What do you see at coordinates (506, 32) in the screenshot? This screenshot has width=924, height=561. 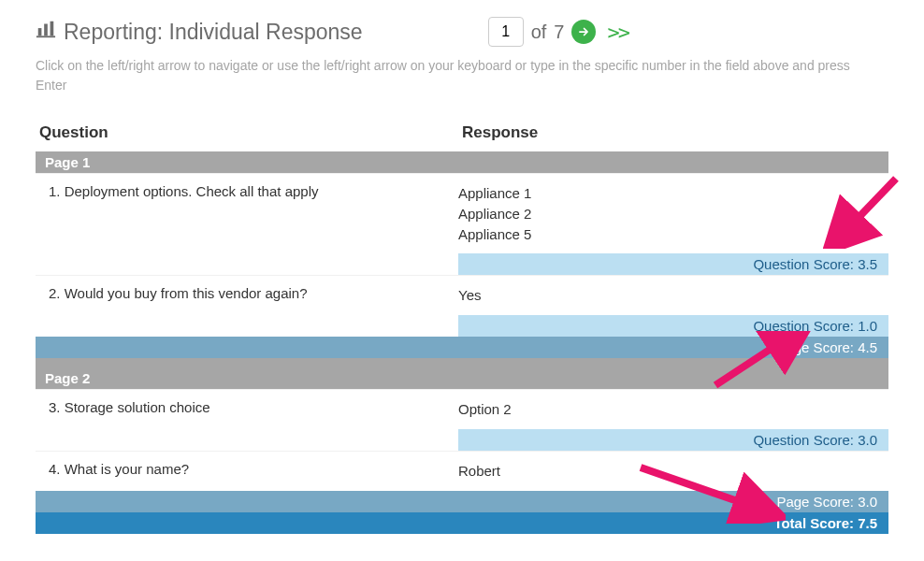 I see `page-number-input` at bounding box center [506, 32].